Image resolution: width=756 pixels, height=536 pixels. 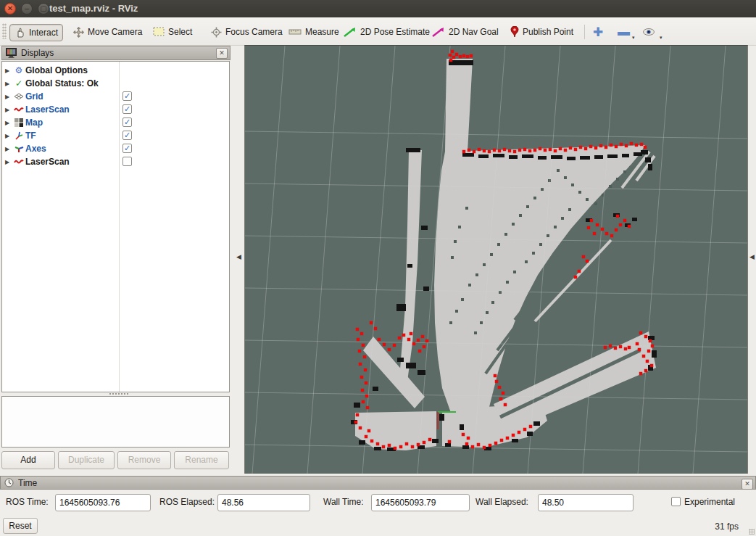 What do you see at coordinates (465, 32) in the screenshot?
I see `tool-2d-nav-goal: 2D Nav Goal` at bounding box center [465, 32].